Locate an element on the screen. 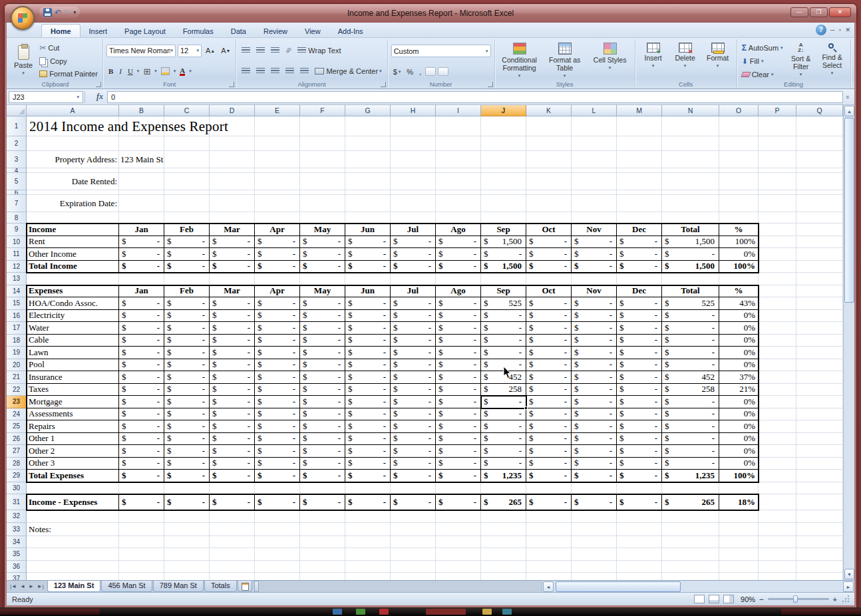 This screenshot has width=861, height=616. cell-L18: $- is located at coordinates (594, 341).